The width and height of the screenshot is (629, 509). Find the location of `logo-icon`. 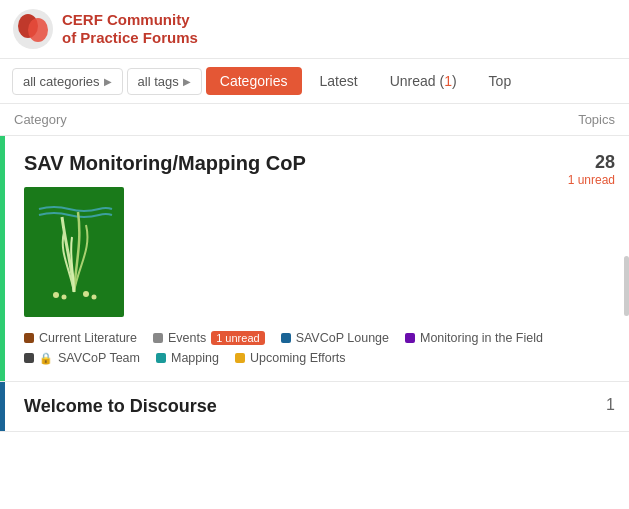

logo-icon is located at coordinates (33, 29).